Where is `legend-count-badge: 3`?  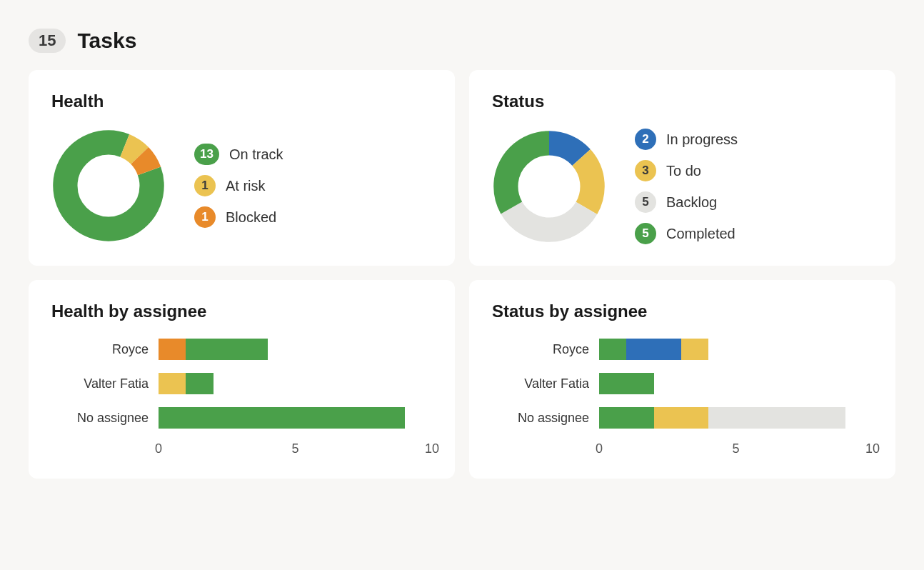 legend-count-badge: 3 is located at coordinates (646, 171).